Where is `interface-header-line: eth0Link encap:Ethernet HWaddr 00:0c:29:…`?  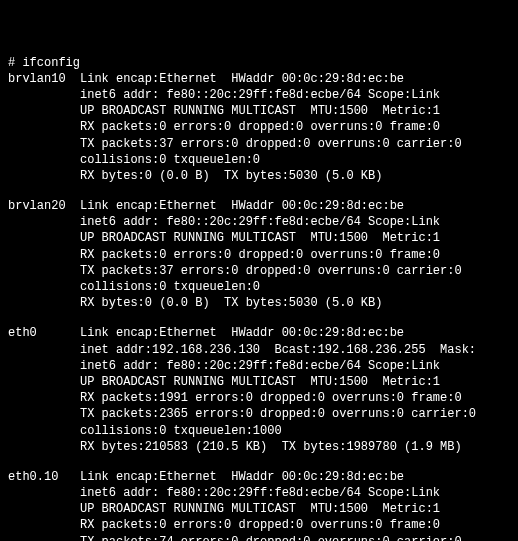 interface-header-line: eth0Link encap:Ethernet HWaddr 00:0c:29:… is located at coordinates (259, 333).